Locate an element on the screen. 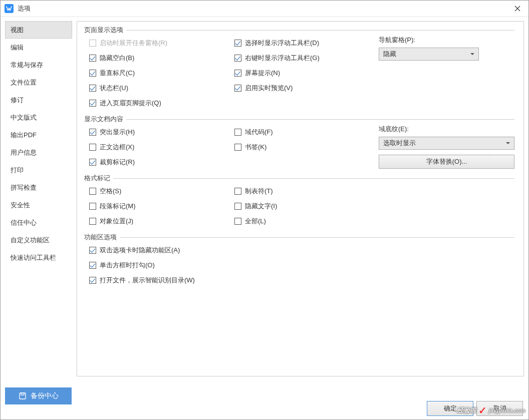 The height and width of the screenshot is (420, 529). chk-label: 进入页眉页脚提示(Q) is located at coordinates (130, 103).